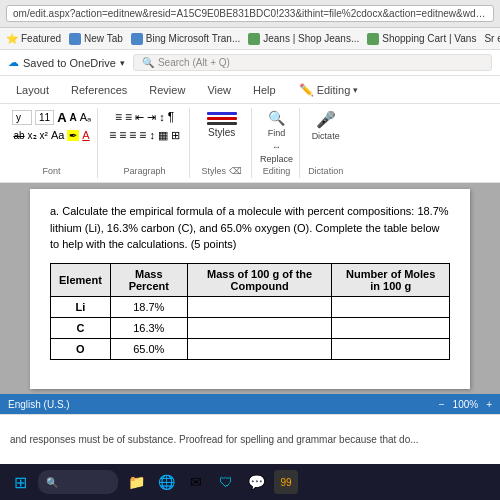  Describe the element at coordinates (256, 482) in the screenshot. I see `taskbar-teams: 💬` at that location.